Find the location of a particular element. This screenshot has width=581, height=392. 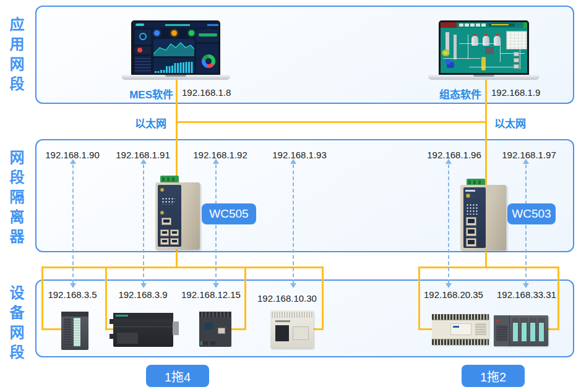

mes-ip-label: 192.168.1.8 is located at coordinates (207, 93).